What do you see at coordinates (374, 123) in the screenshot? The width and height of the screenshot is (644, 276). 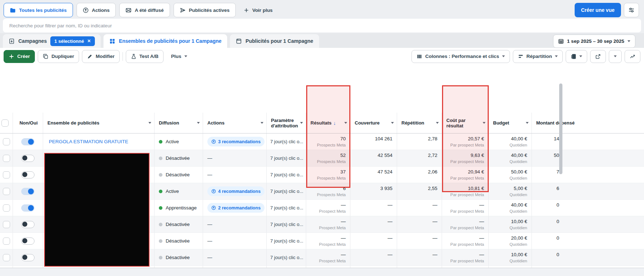 I see `column-header-6: Couverture` at bounding box center [374, 123].